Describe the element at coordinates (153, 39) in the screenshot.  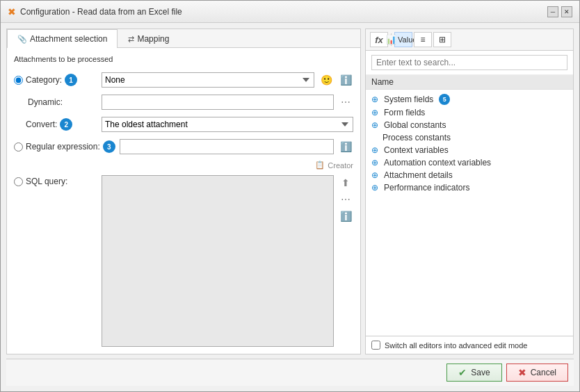
I see `mapping-tab-label: Mapping` at that location.